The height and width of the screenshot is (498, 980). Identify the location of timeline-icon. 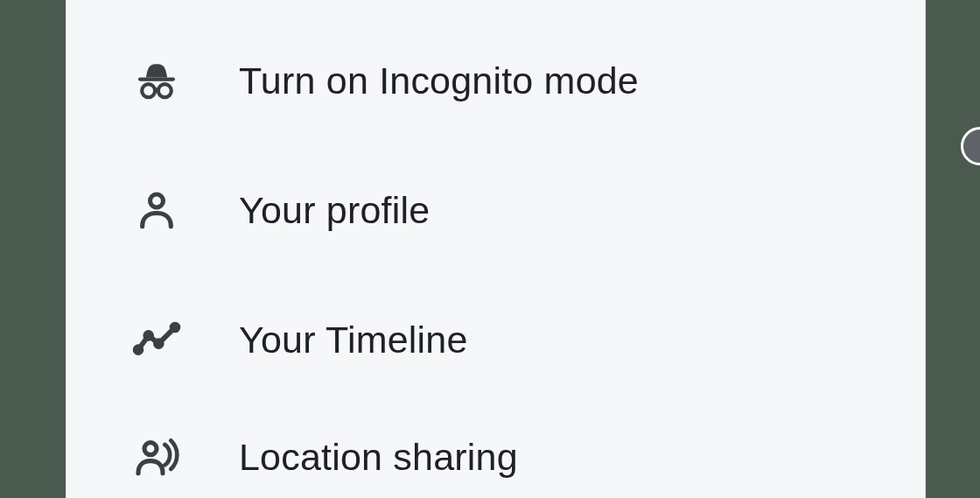
(157, 340).